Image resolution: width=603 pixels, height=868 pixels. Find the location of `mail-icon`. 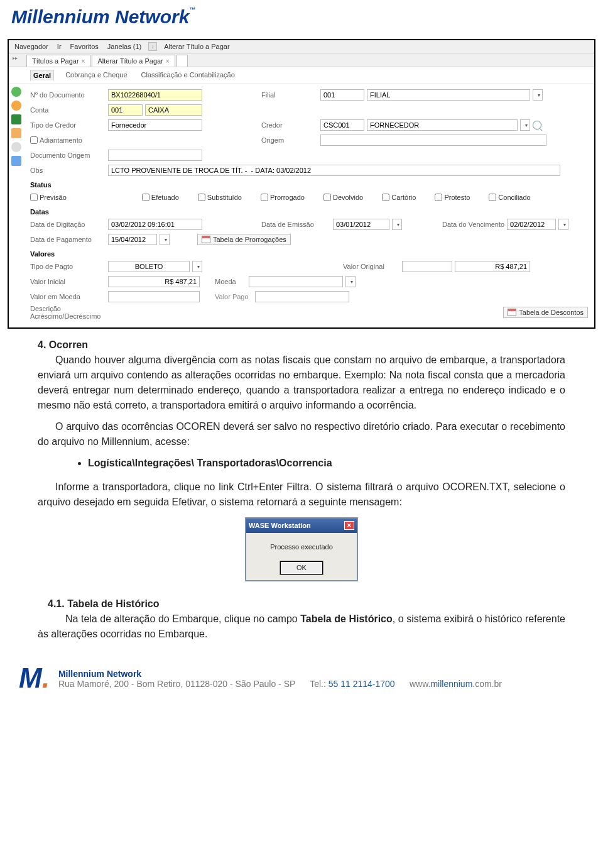

mail-icon is located at coordinates (16, 161).